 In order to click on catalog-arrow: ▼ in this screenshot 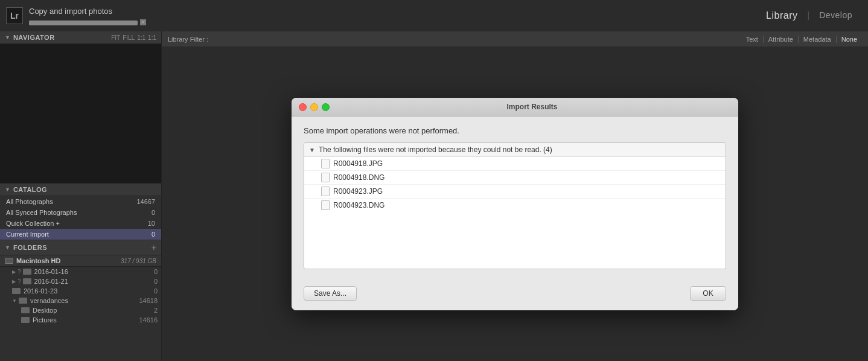, I will do `click(7, 190)`.